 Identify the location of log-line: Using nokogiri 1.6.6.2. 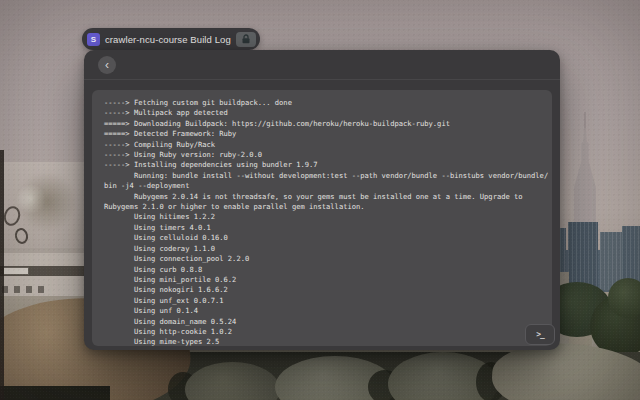
(327, 290).